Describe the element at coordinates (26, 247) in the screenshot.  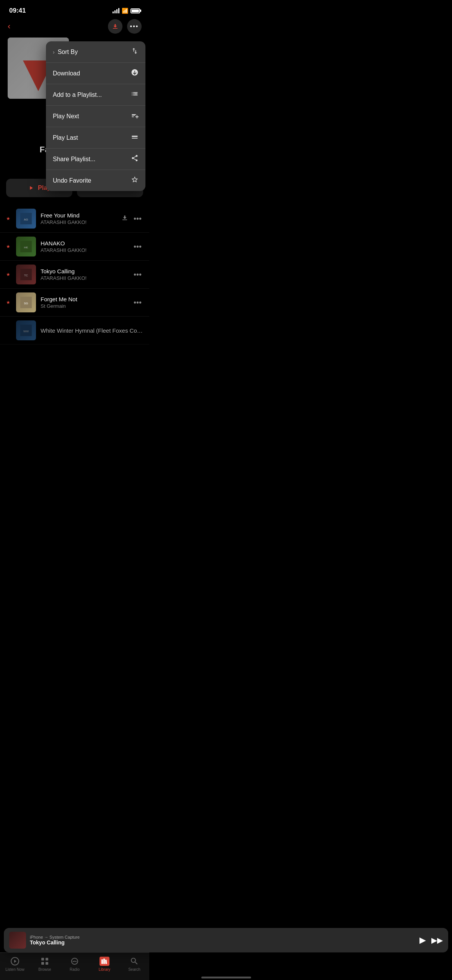
I see `song-thumbnail: HK` at that location.